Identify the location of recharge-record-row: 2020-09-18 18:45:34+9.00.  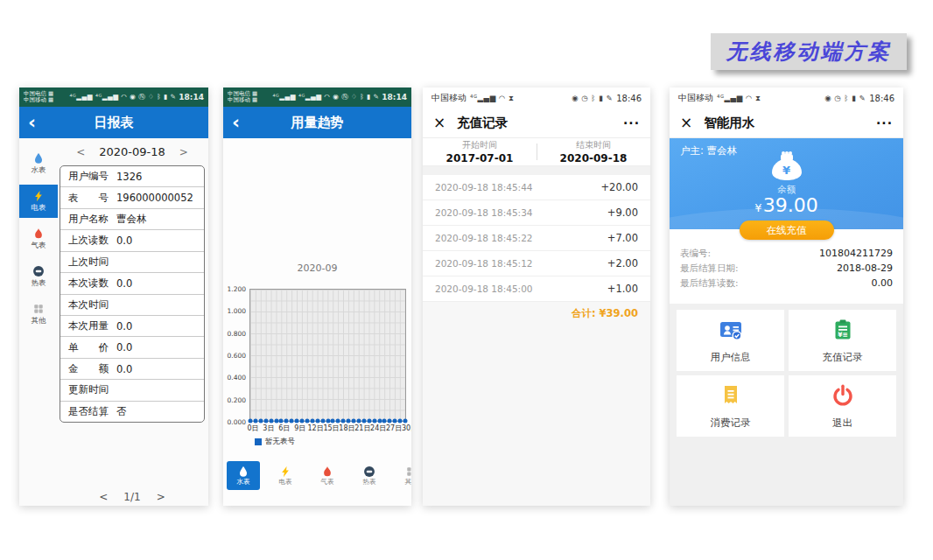
(537, 214).